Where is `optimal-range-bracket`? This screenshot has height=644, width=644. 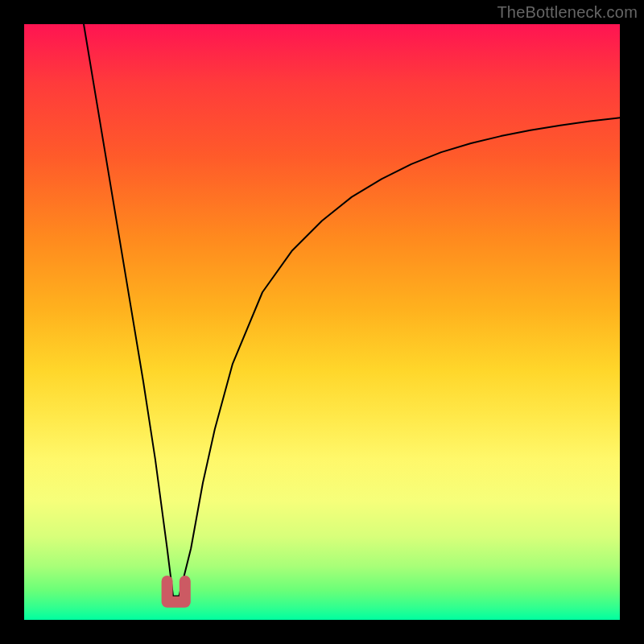
optimal-range-bracket is located at coordinates (176, 592).